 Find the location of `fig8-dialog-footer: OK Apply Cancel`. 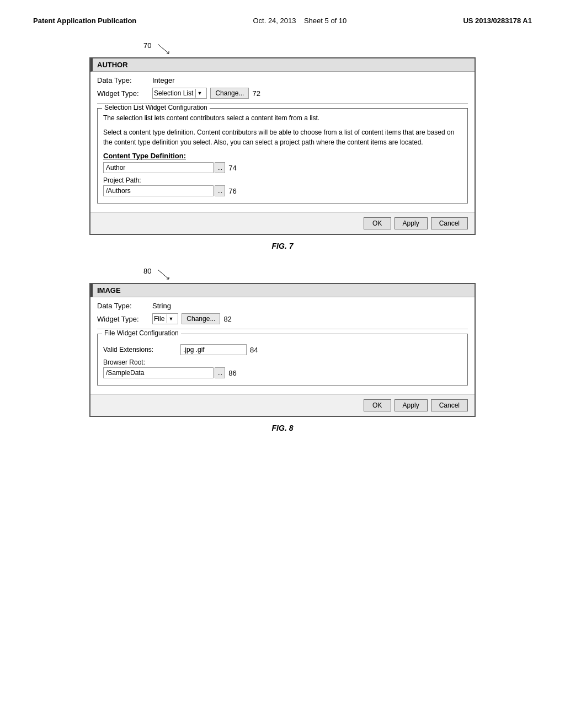

fig8-dialog-footer: OK Apply Cancel is located at coordinates (282, 405).